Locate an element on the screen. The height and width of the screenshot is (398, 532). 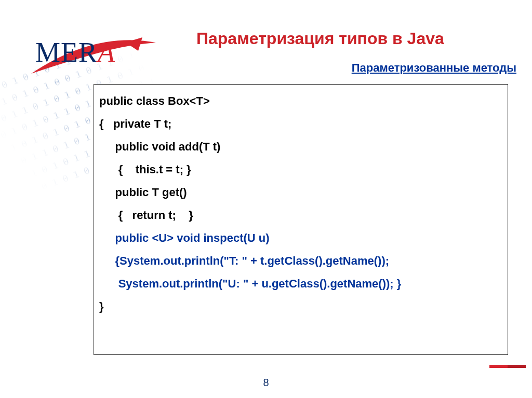
slide-subtitle: Параметризованные методы is located at coordinates (434, 68).